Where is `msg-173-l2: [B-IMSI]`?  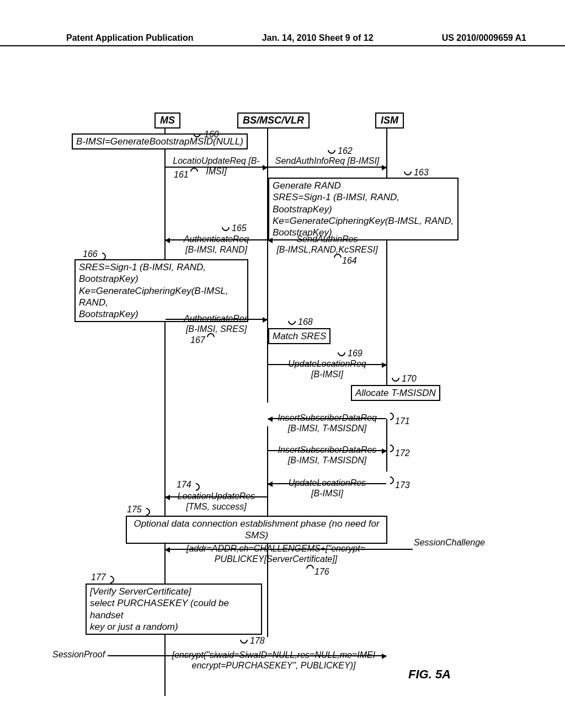
msg-173-l2: [B-IMSI] is located at coordinates (327, 493).